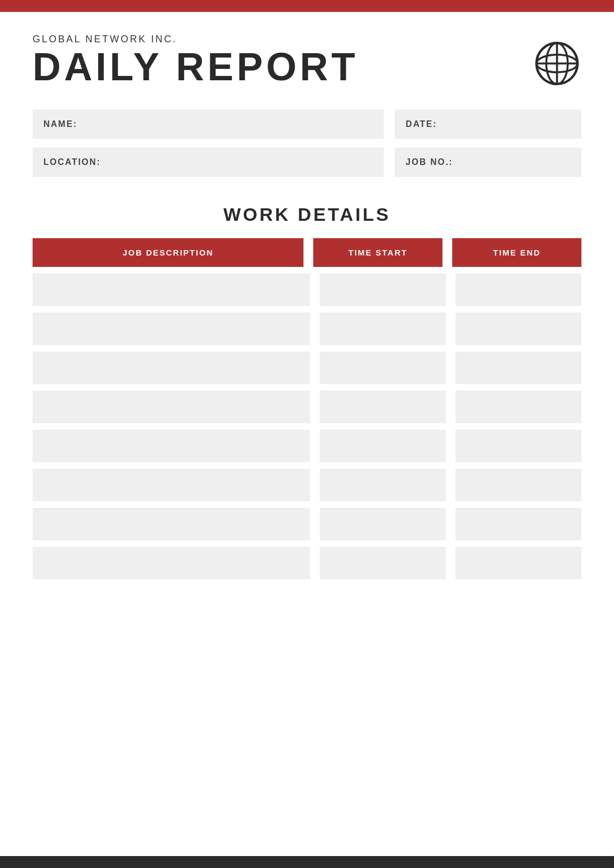 The width and height of the screenshot is (614, 868). What do you see at coordinates (378, 253) in the screenshot?
I see `th-time-start: TIME START` at bounding box center [378, 253].